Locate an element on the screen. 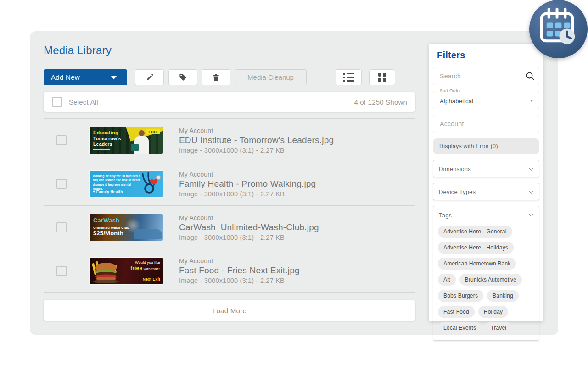 Image resolution: width=588 pixels, height=365 pixels. item-details: My Account CarWash_Unlimited-Wash-Club.j… is located at coordinates (249, 227).